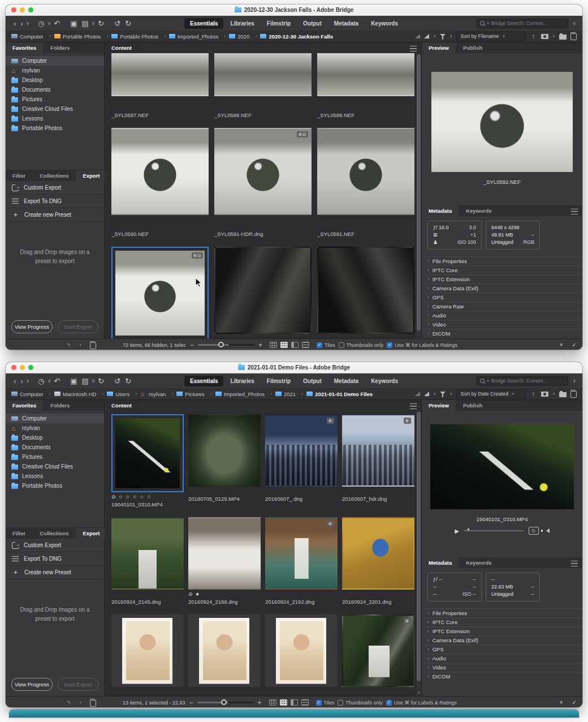 The image size is (588, 722). I want to click on edit-pencil-icon: ✎, so click(69, 345).